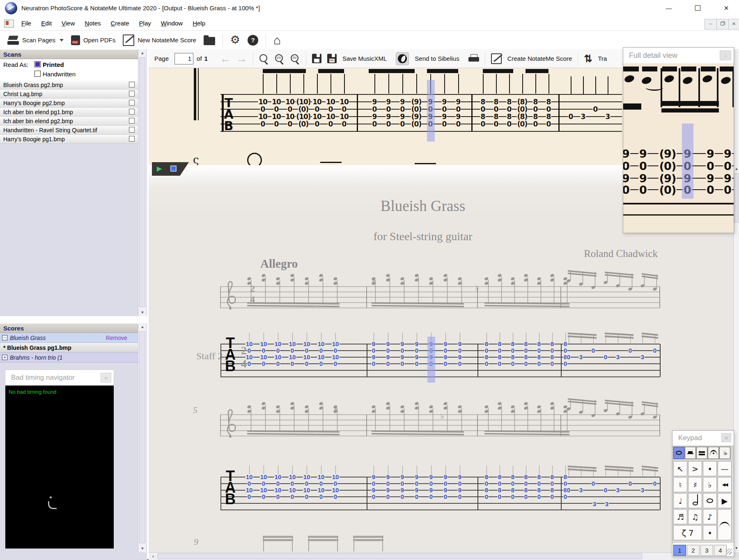 The height and width of the screenshot is (560, 739). I want to click on rests-button: ζ 7, so click(688, 533).